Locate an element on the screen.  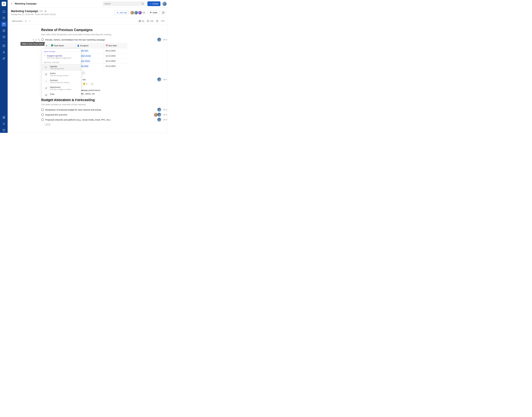
nav-checkbox is located at coordinates (4, 31).